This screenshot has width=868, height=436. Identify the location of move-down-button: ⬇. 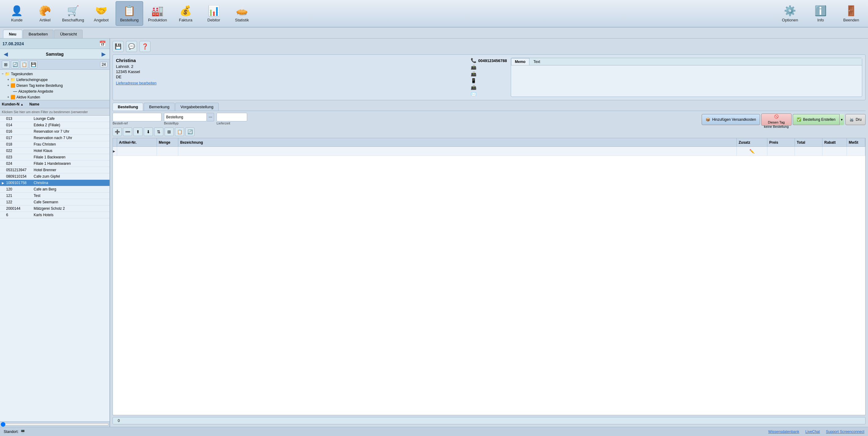
(148, 132).